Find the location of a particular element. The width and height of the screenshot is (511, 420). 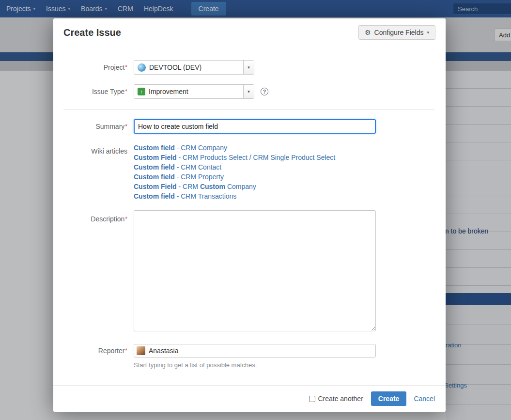

reporter-avatar is located at coordinates (141, 351).